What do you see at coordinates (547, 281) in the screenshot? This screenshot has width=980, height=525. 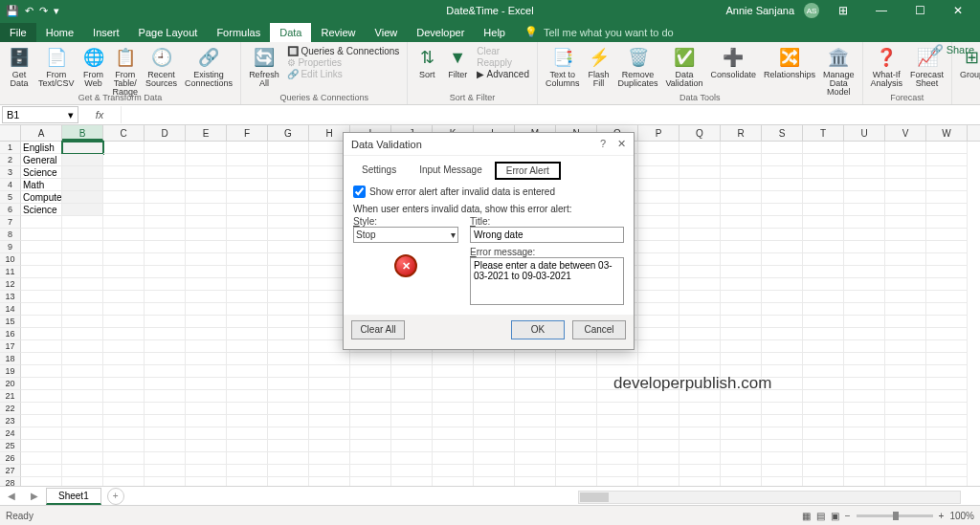 I see `error-message-textarea: Please enter a date between 03-03-2021 t…` at bounding box center [547, 281].